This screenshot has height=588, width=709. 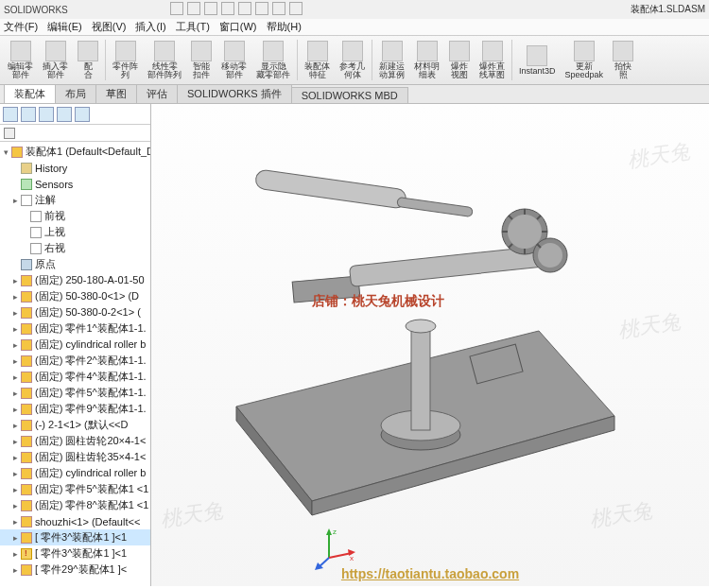 What do you see at coordinates (21, 26) in the screenshot?
I see `menu-file: 文件(F)` at bounding box center [21, 26].